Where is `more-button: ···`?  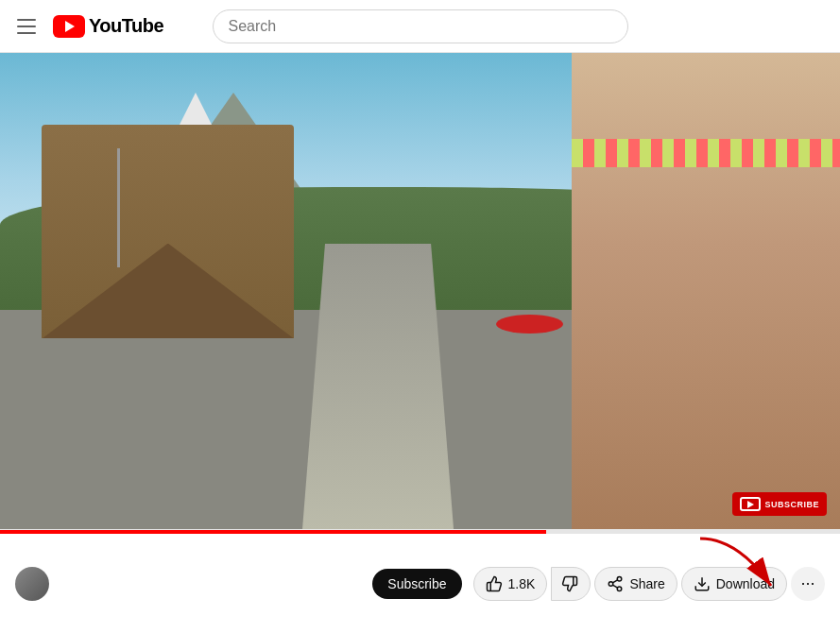 more-button: ··· is located at coordinates (808, 584).